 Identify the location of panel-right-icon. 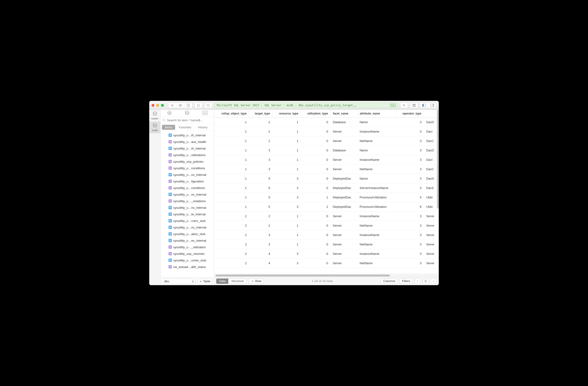
(432, 105).